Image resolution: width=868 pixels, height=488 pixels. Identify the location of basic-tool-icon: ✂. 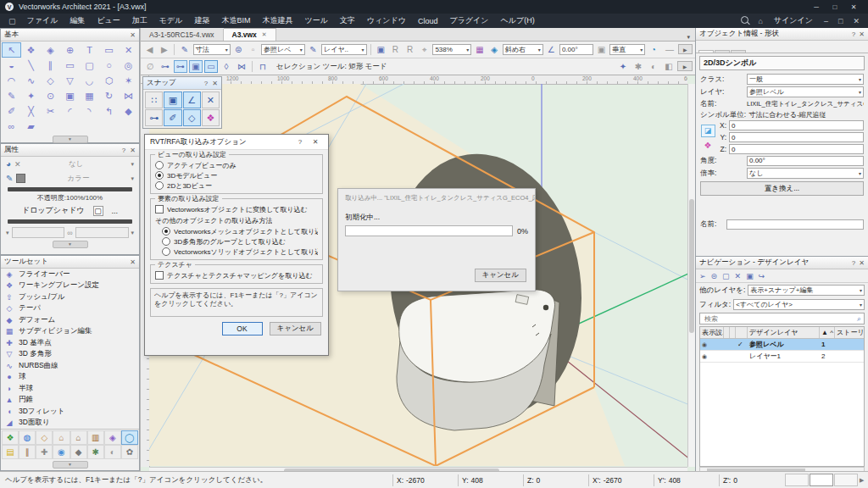
(51, 111).